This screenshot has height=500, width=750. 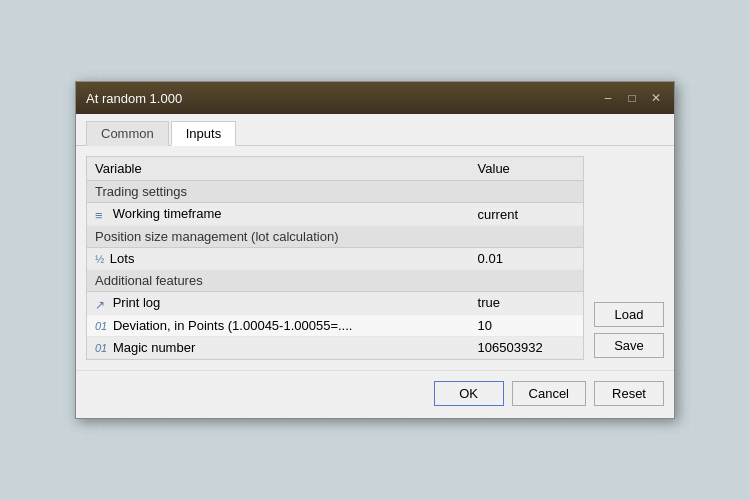 I want to click on bottom-bar: OK Cancel Reset, so click(x=375, y=394).